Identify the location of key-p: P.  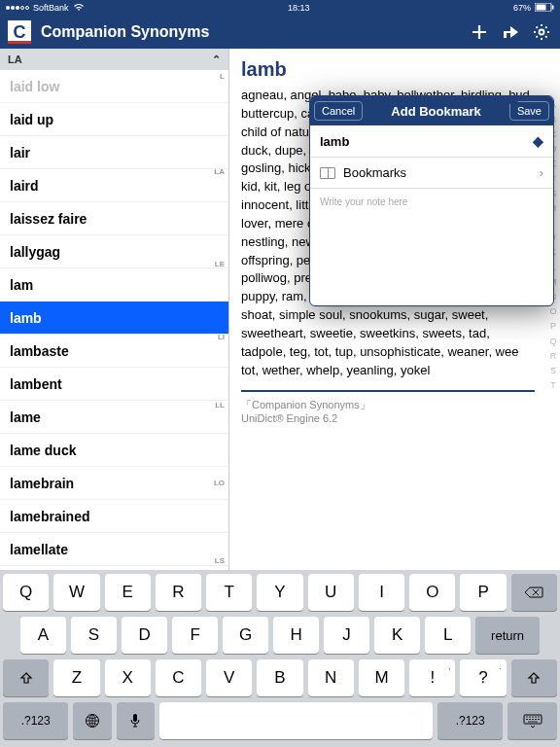
(482, 592).